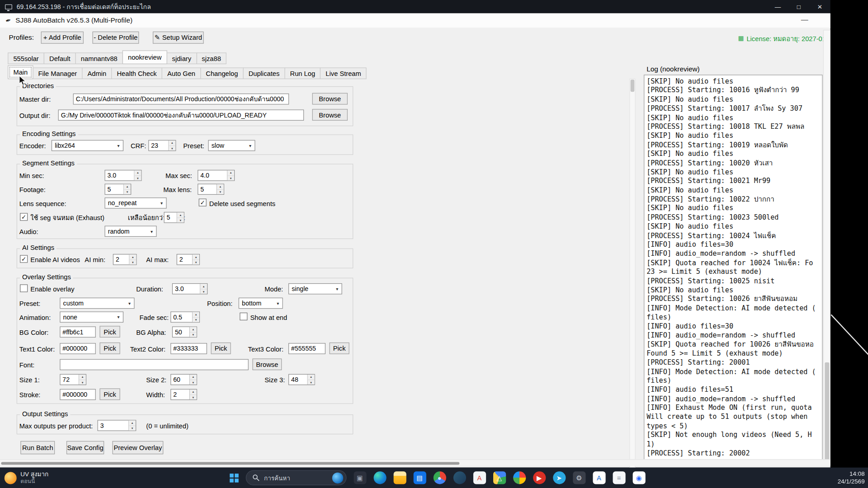 This screenshot has width=868, height=488. What do you see at coordinates (130, 231) in the screenshot?
I see `audio-select: random▼` at bounding box center [130, 231].